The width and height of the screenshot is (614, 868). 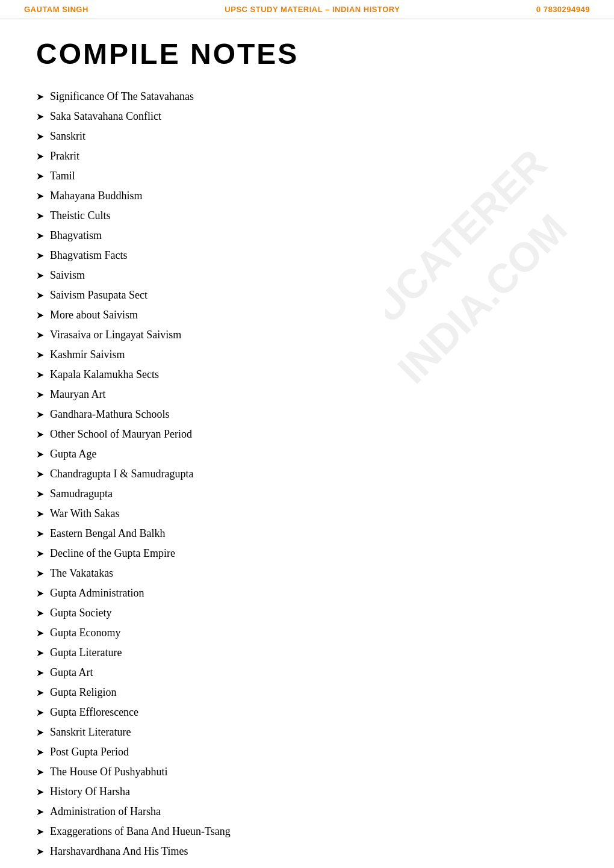 I want to click on list-item: ➤Kashmir Saivism, so click(x=307, y=355).